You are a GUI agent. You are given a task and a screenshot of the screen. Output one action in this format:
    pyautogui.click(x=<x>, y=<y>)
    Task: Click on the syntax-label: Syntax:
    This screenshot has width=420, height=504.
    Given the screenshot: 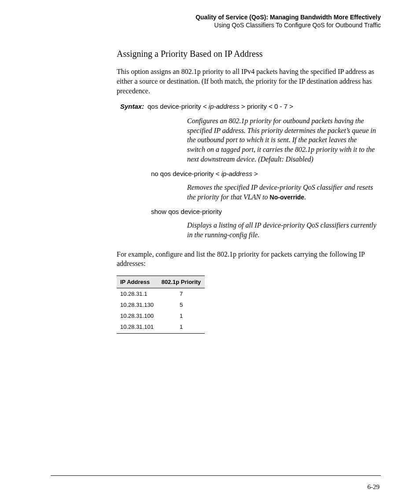 What is the action you would take?
    pyautogui.click(x=134, y=107)
    